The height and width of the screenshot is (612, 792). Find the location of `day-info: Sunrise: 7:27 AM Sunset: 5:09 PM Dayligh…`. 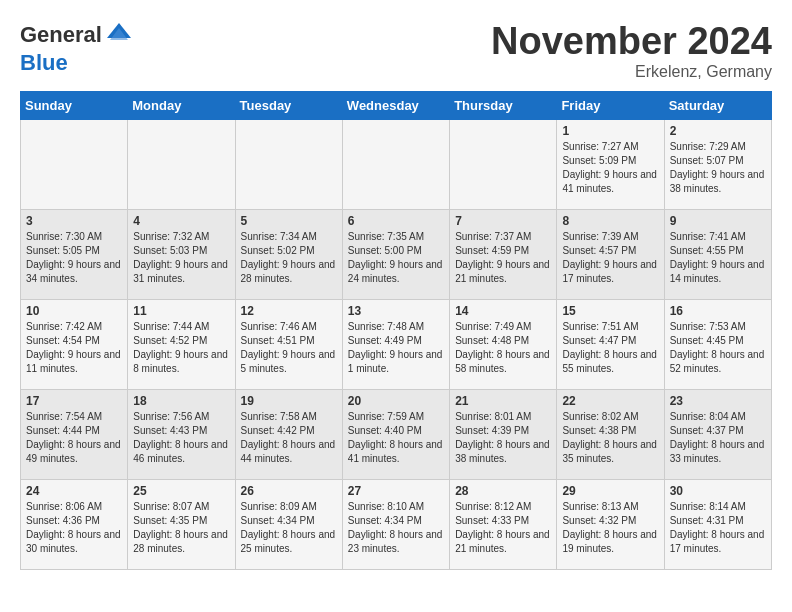

day-info: Sunrise: 7:27 AM Sunset: 5:09 PM Dayligh… is located at coordinates (610, 168).